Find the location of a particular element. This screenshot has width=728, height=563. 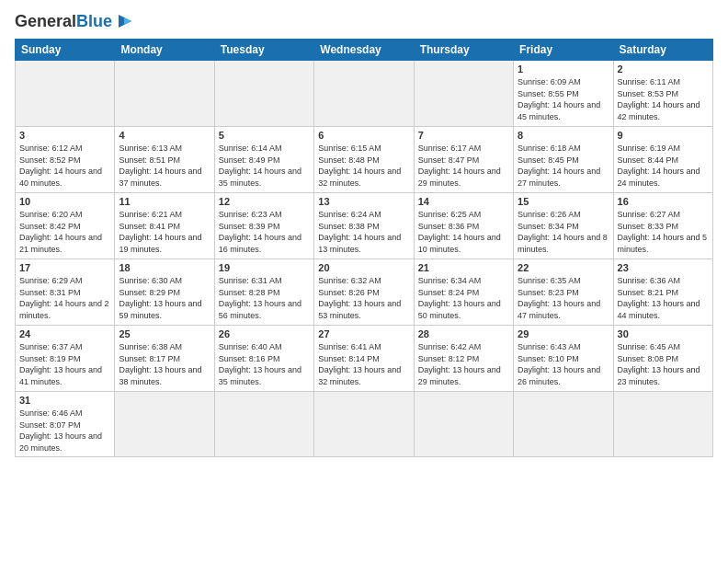

day-of-week-wednesday: Wednesday is located at coordinates (364, 50).